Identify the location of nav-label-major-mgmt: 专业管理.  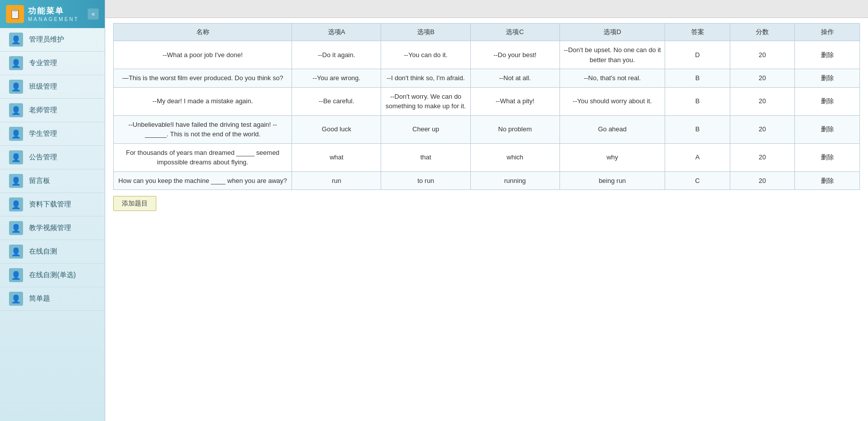
(43, 63).